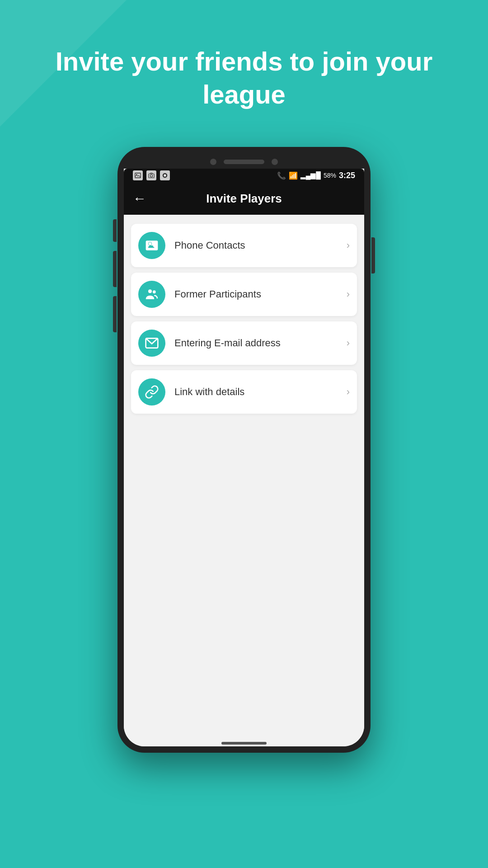 The height and width of the screenshot is (868, 488). I want to click on link-with-details-item: Link with details ›, so click(244, 392).